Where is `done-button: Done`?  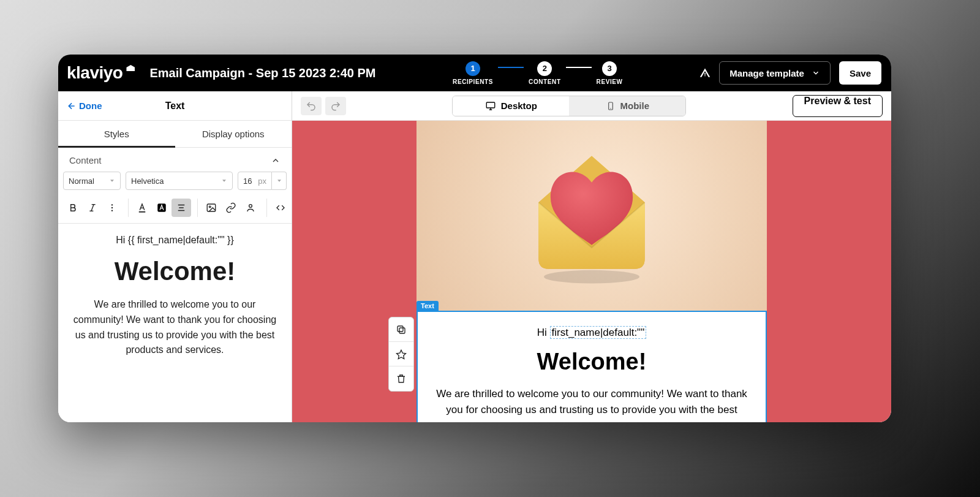
done-button: Done is located at coordinates (80, 105).